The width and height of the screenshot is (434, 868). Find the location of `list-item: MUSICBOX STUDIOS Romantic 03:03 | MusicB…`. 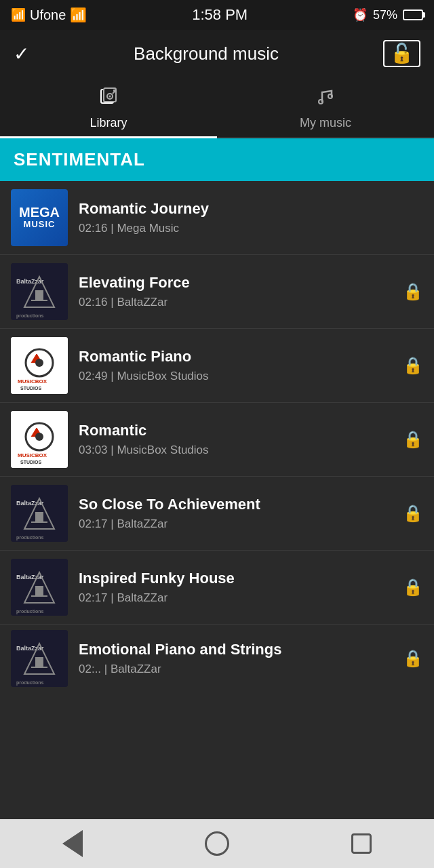

list-item: MUSICBOX STUDIOS Romantic 03:03 | MusicB… is located at coordinates (217, 439).